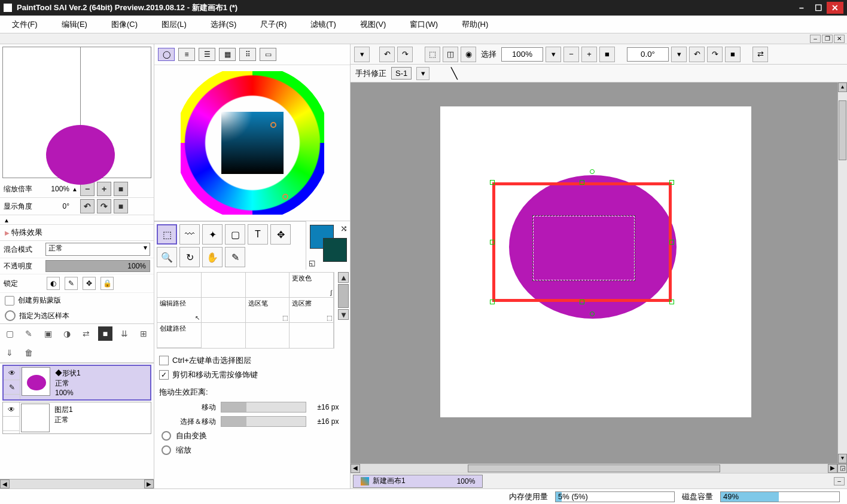 Image resolution: width=847 pixels, height=504 pixels. Describe the element at coordinates (455, 74) in the screenshot. I see `line-icon: ╲` at that location.